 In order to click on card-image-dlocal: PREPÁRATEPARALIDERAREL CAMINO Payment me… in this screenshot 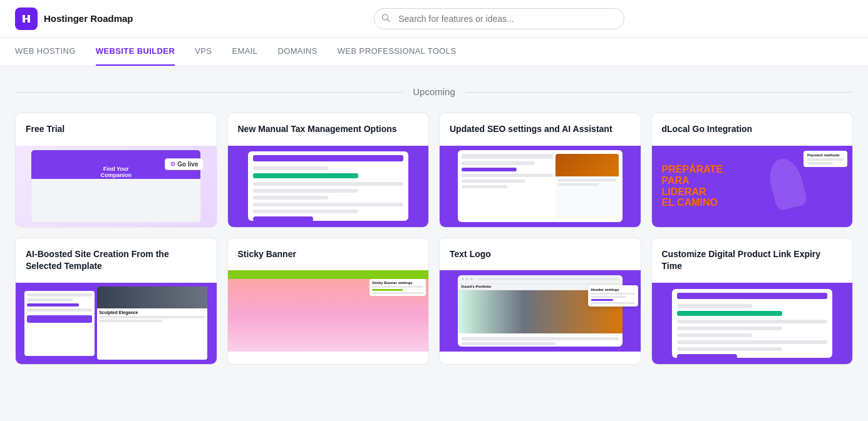, I will do `click(753, 186)`.